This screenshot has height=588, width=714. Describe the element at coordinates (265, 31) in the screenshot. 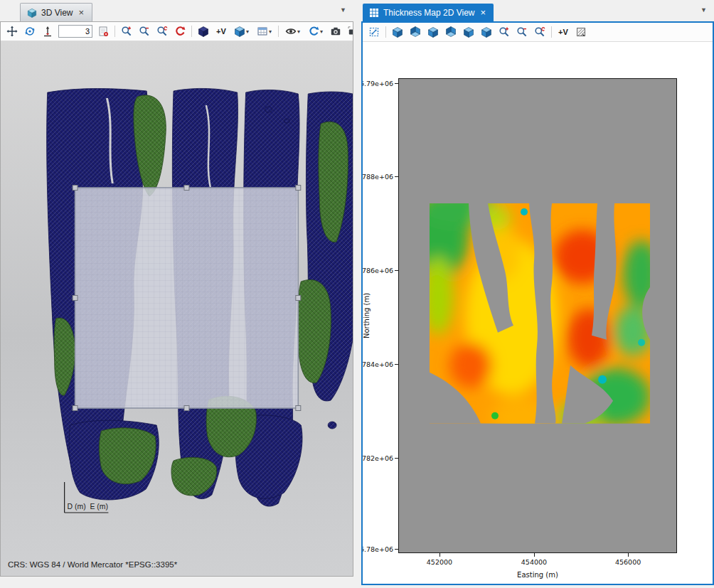

I see `scene-list-menu-button: ▾` at that location.